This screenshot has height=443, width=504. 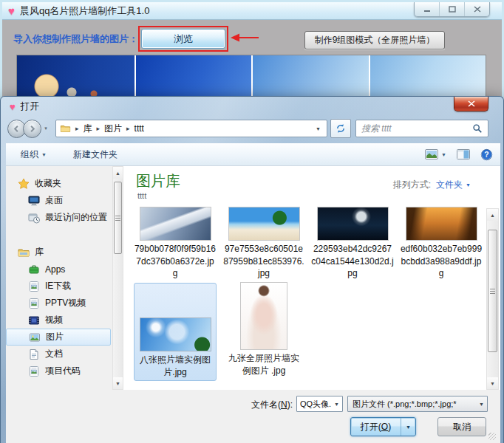 What do you see at coordinates (59, 371) in the screenshot?
I see `sidebar-item-project-code: 项目代码` at bounding box center [59, 371].